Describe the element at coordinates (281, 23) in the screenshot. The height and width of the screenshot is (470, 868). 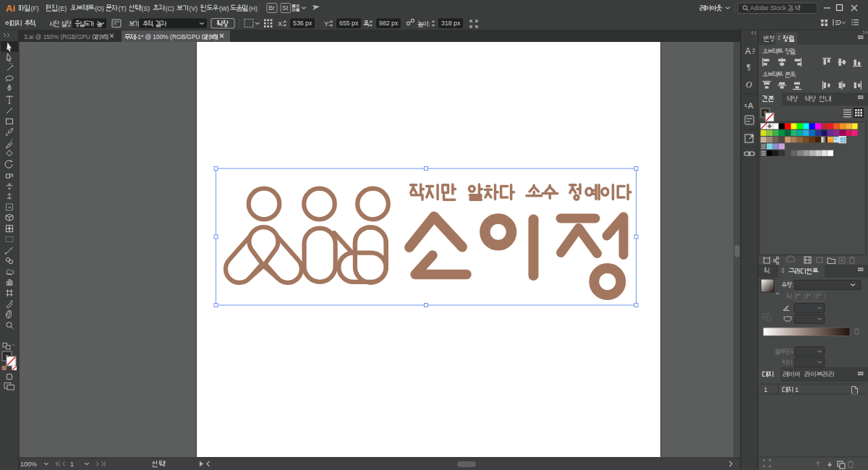
I see `svg-text: X:` at that location.